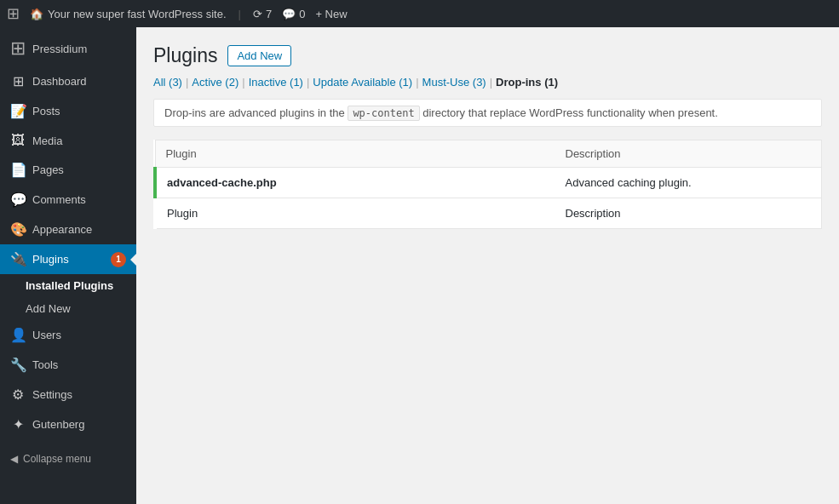  Describe the element at coordinates (18, 111) in the screenshot. I see `posts-icon: 📝` at that location.